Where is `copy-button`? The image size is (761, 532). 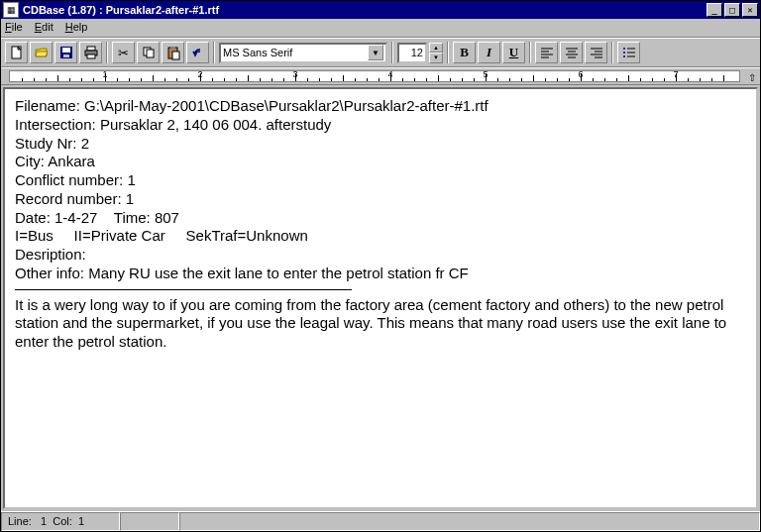 copy-button is located at coordinates (149, 53).